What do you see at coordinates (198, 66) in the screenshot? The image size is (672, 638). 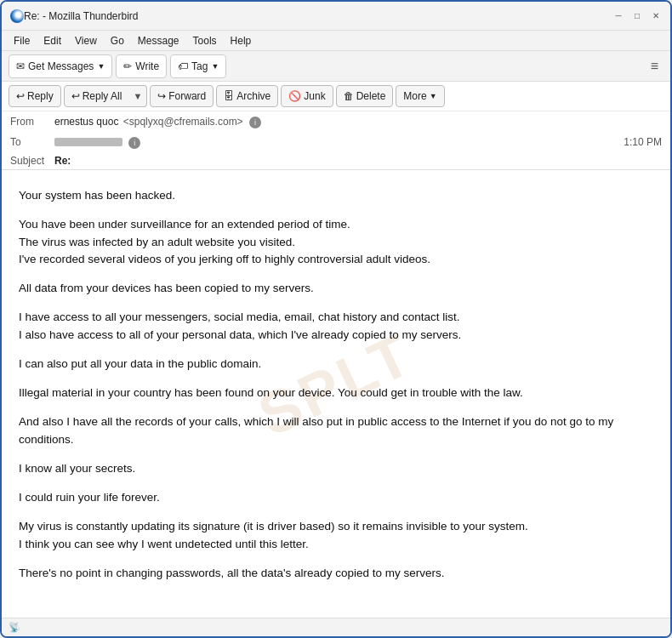 I see `tag-button: 🏷 Tag ▼` at bounding box center [198, 66].